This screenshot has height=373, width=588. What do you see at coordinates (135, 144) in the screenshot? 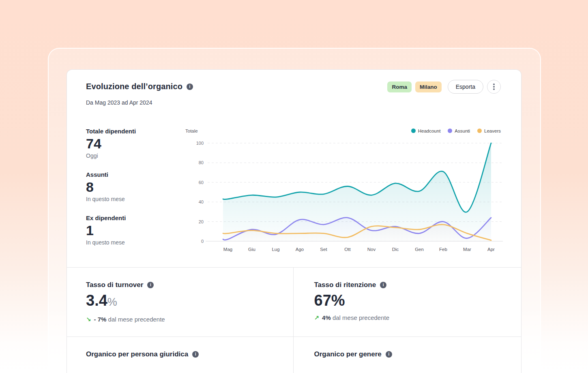
I see `stat-total-employees: Totale dipendenti 74 Oggi` at bounding box center [135, 144].